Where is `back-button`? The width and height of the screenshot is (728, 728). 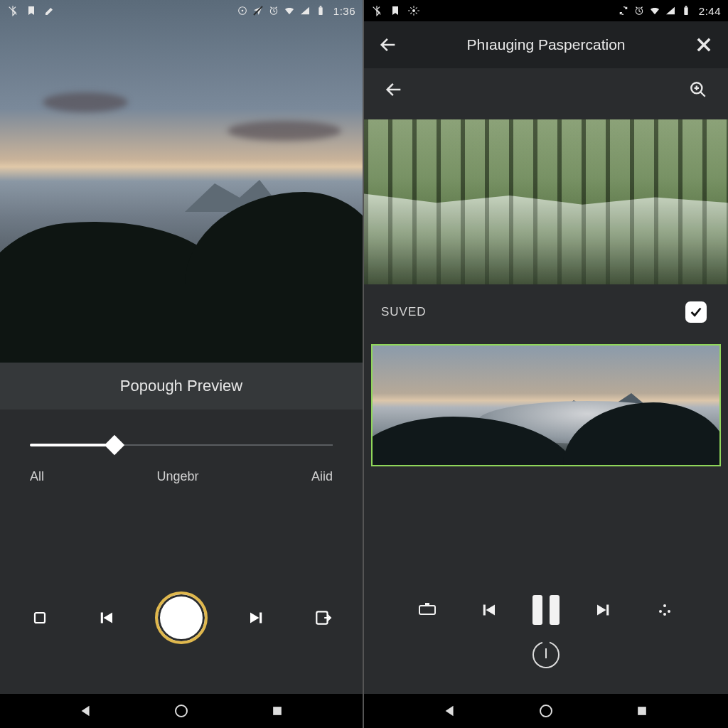
back-button is located at coordinates (388, 45).